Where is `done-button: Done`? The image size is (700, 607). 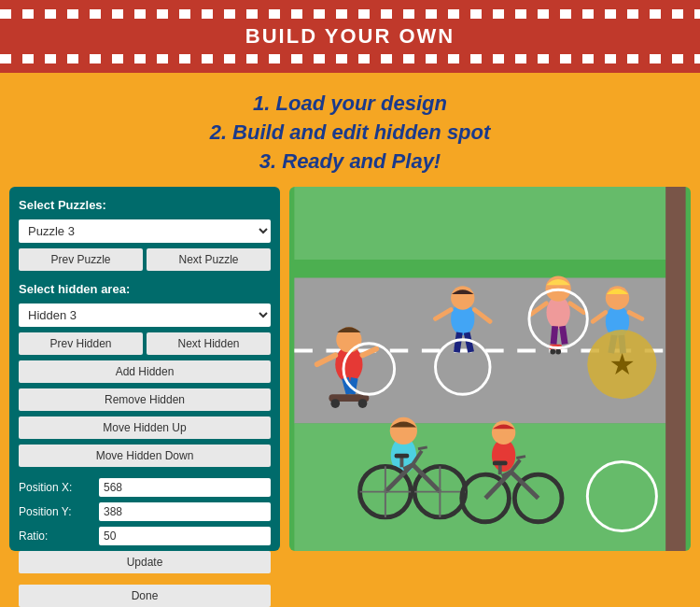 done-button: Done is located at coordinates (145, 596).